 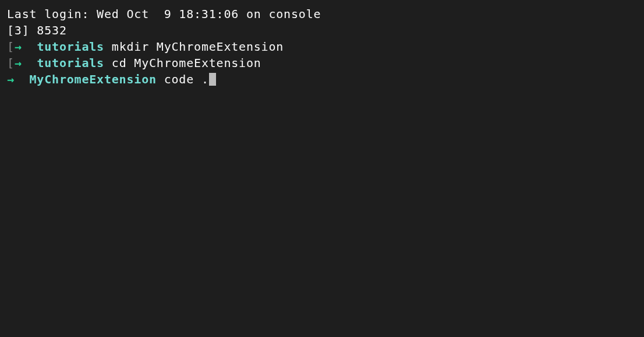 I want to click on command-input: code ., so click(x=183, y=79).